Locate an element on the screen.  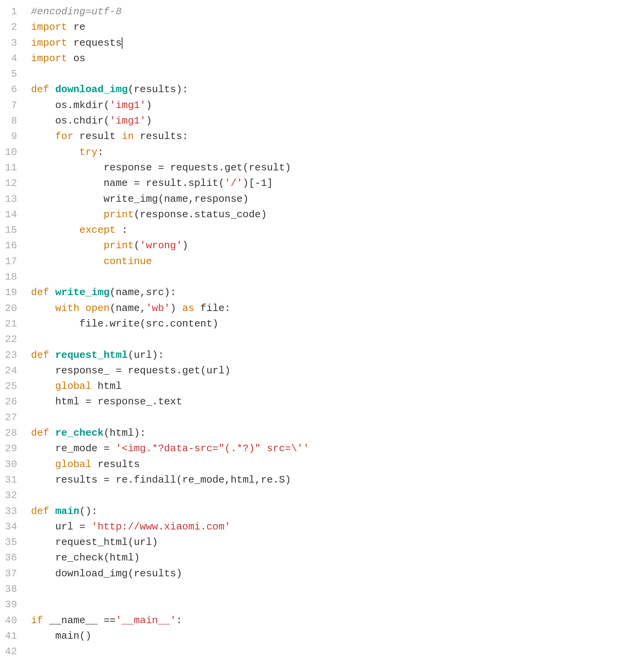
line-number: 17 is located at coordinates (10, 261).